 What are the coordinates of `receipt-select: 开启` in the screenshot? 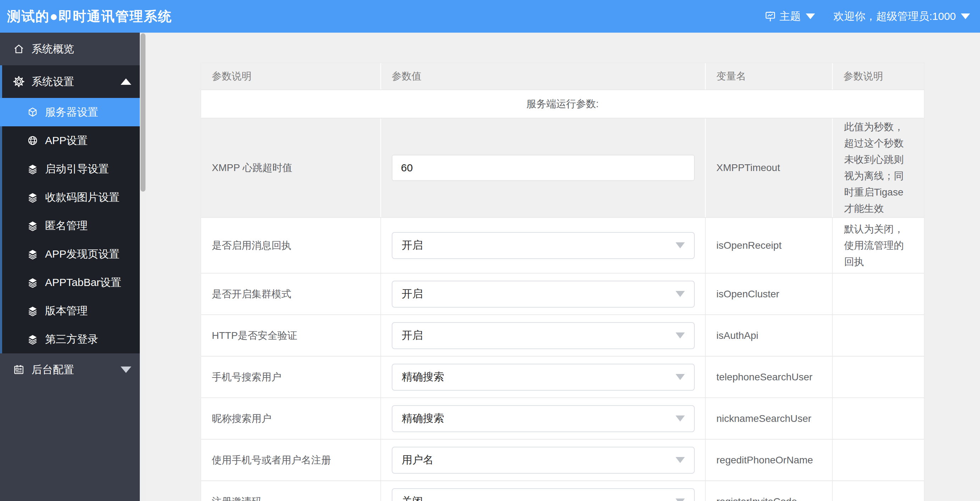 It's located at (543, 246).